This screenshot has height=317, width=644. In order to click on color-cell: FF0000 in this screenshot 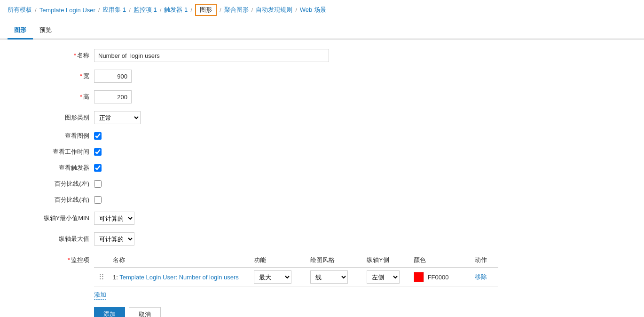, I will do `click(440, 277)`.